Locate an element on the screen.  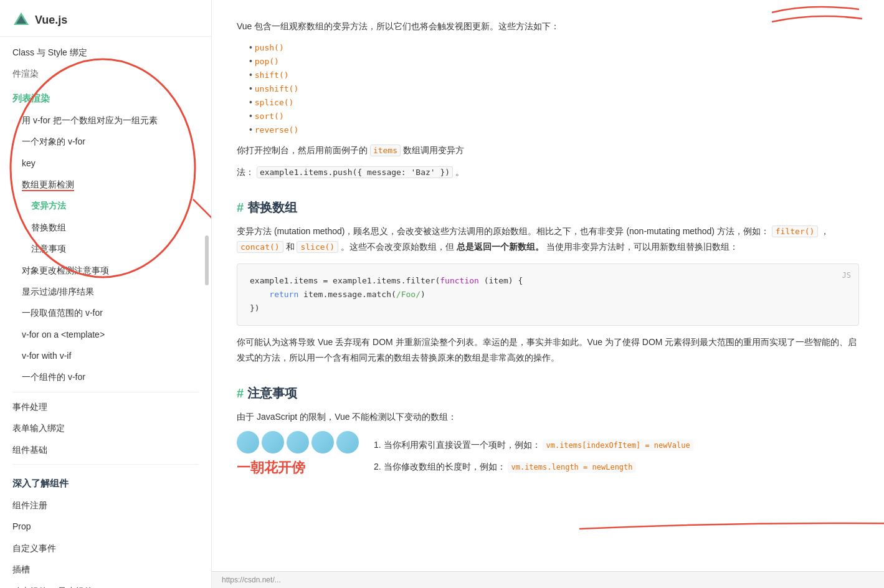
bold-text: 总是返回一个新数组。 is located at coordinates (500, 247).